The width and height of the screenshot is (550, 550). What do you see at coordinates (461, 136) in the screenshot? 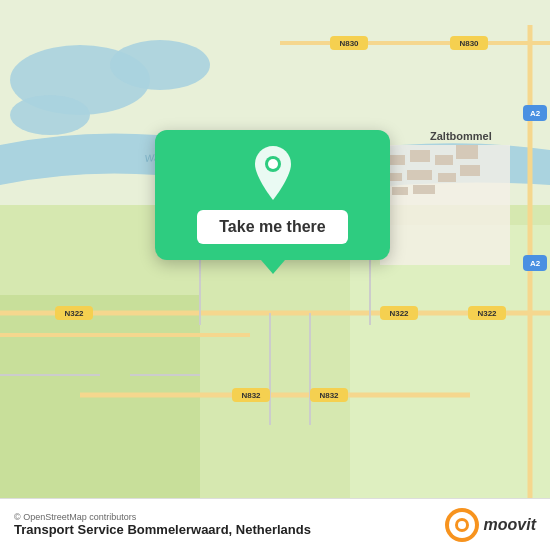
I see `svg-text: Zaltbommel` at bounding box center [461, 136].